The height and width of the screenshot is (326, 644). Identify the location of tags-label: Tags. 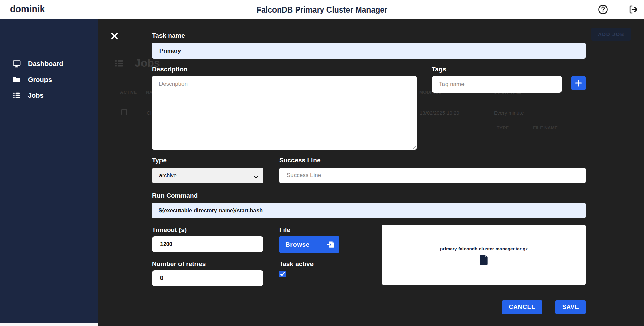
(439, 69).